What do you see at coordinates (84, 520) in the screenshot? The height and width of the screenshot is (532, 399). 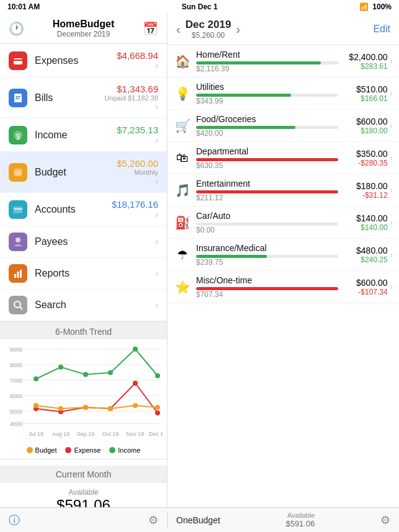 I see `bottom-left: ⓘ ⚙` at bounding box center [84, 520].